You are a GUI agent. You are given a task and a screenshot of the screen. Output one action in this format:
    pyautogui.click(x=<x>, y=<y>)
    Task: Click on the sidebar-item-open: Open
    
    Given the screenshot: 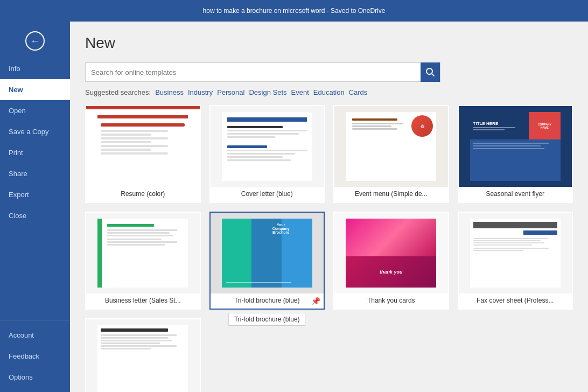 What is the action you would take?
    pyautogui.click(x=35, y=111)
    